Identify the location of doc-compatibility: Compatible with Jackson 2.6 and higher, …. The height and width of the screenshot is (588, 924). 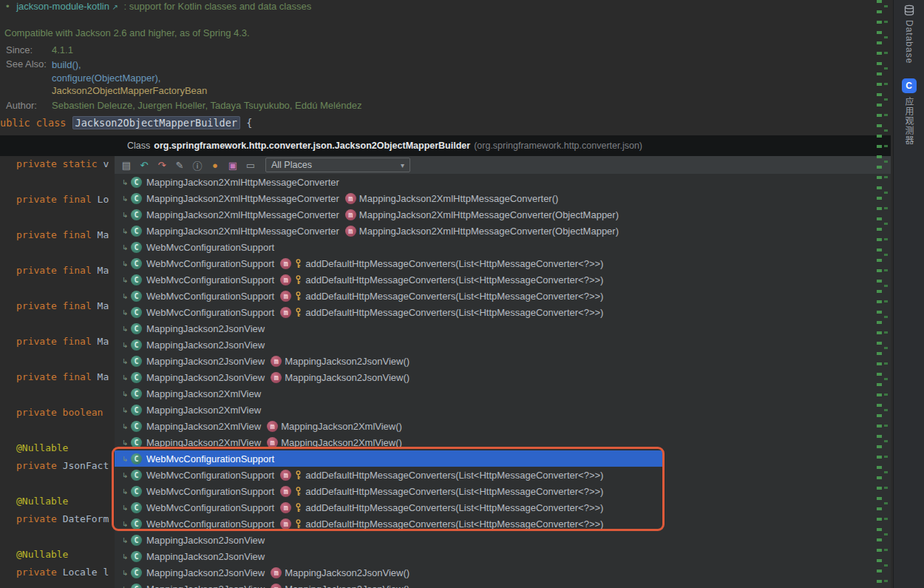
(127, 33).